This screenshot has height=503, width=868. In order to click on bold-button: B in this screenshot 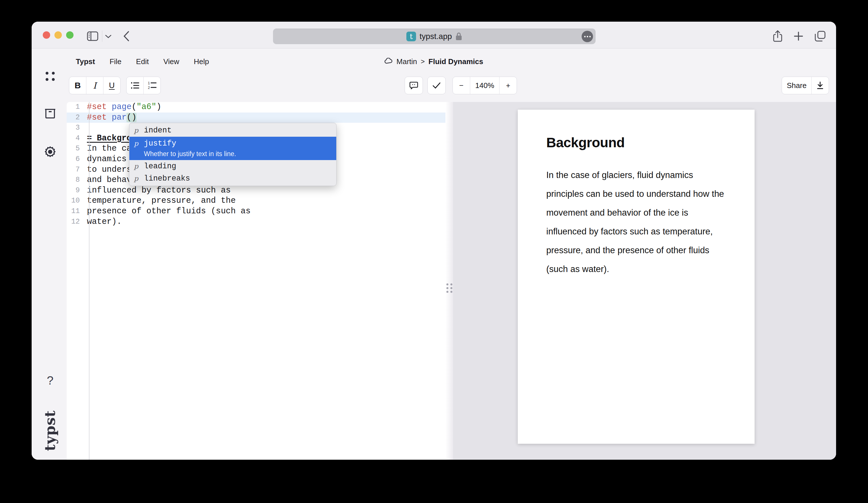, I will do `click(78, 85)`.